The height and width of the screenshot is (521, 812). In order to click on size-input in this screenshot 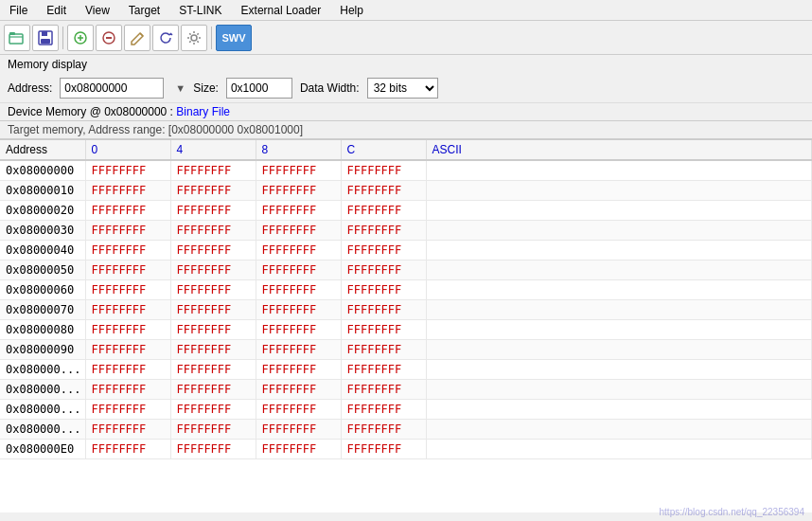, I will do `click(259, 88)`.